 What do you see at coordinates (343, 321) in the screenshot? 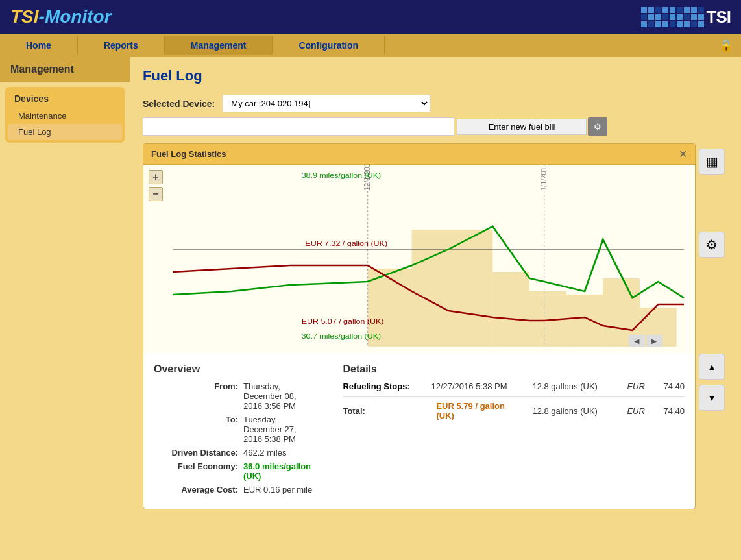
I see `svg-text: EUR 5.07 / gallon (UK)` at bounding box center [343, 321].